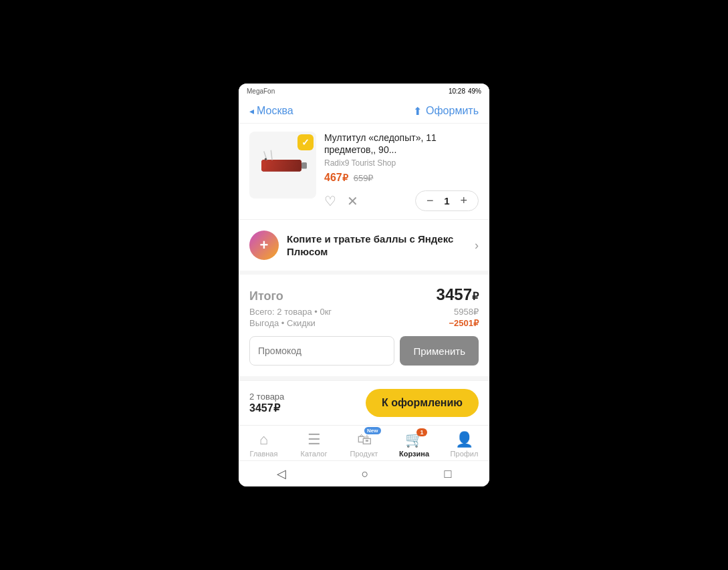  What do you see at coordinates (448, 474) in the screenshot?
I see `android-recents-button: □` at bounding box center [448, 474].